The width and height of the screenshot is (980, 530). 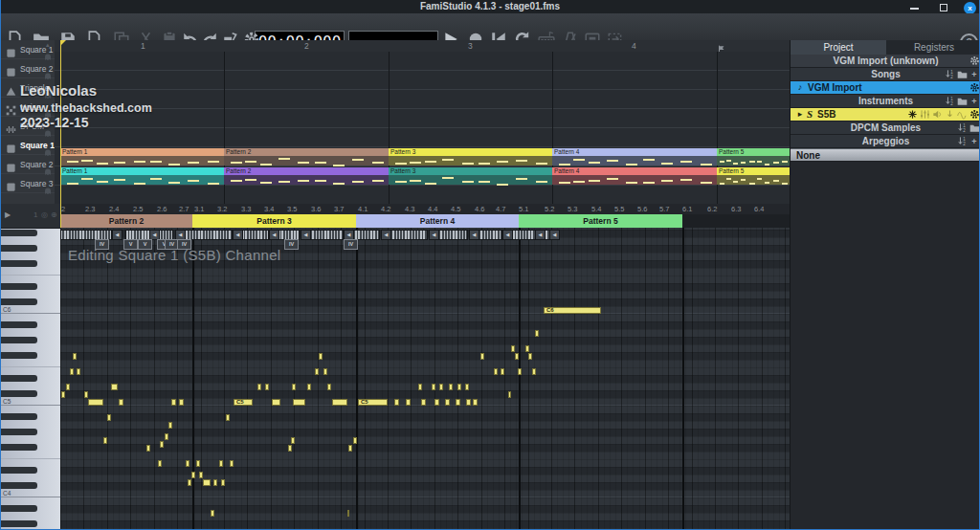 I want to click on tab-project: Project, so click(x=838, y=48).